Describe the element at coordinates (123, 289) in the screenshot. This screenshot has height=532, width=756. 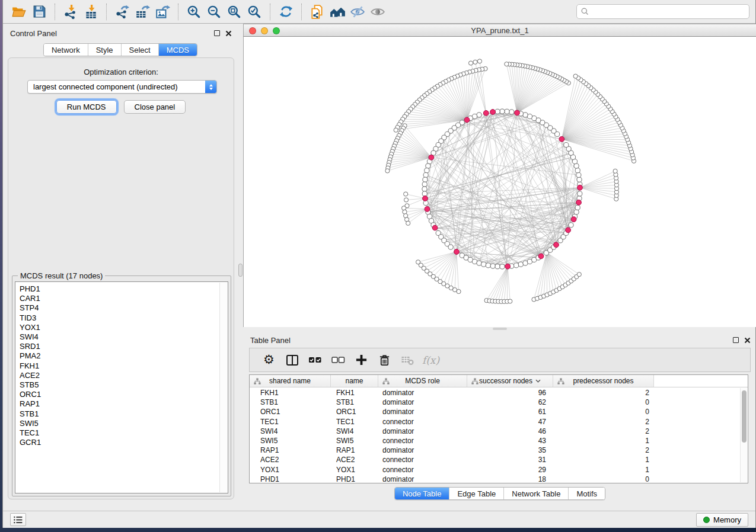
I see `mcds-result-item: PHD1` at that location.